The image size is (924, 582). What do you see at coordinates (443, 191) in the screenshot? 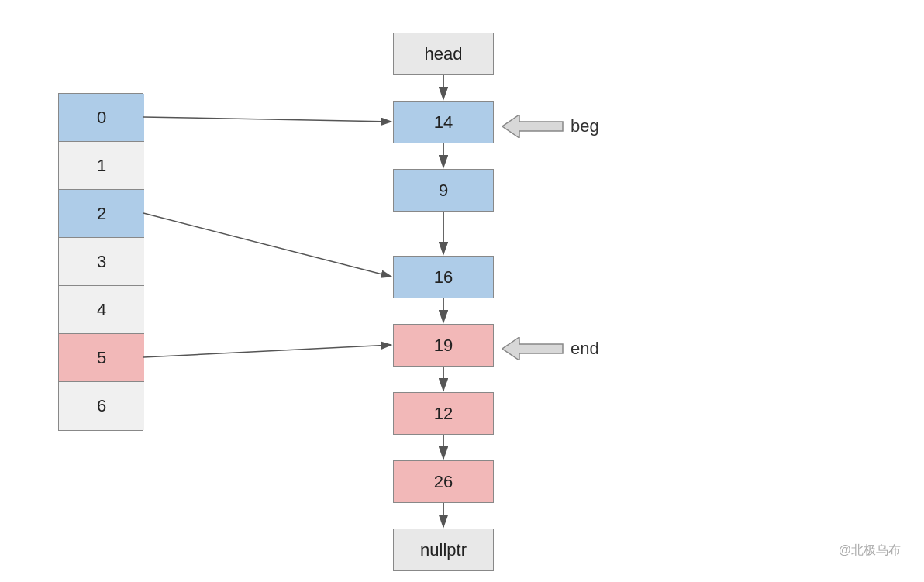
I see `node-9: 9` at bounding box center [443, 191].